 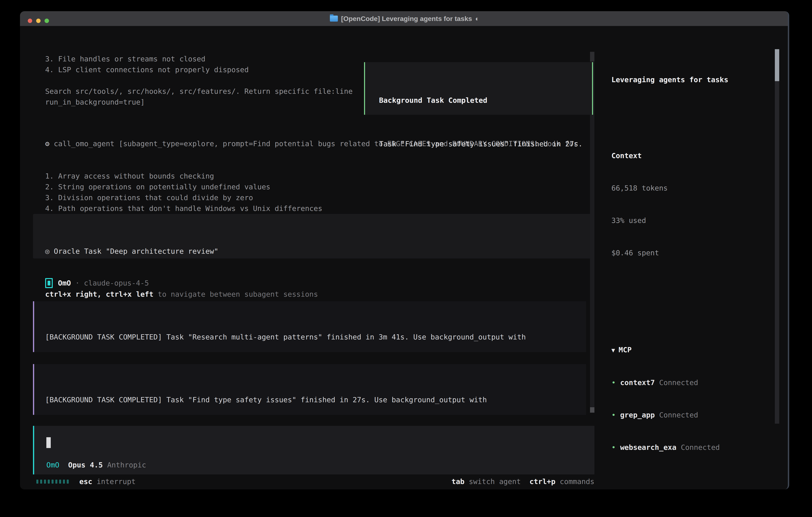 I want to click on input-agent-name: OmO, so click(x=53, y=465).